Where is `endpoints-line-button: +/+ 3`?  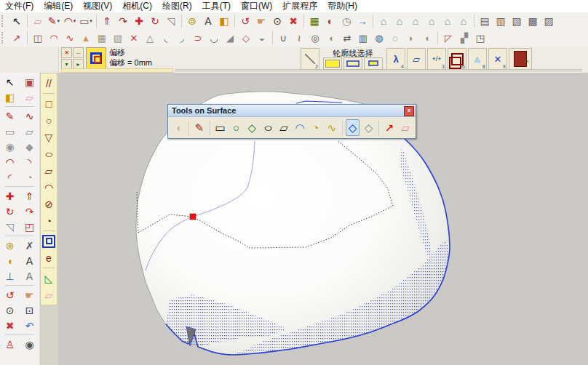
endpoints-line-button: +/+ 3 is located at coordinates (437, 59).